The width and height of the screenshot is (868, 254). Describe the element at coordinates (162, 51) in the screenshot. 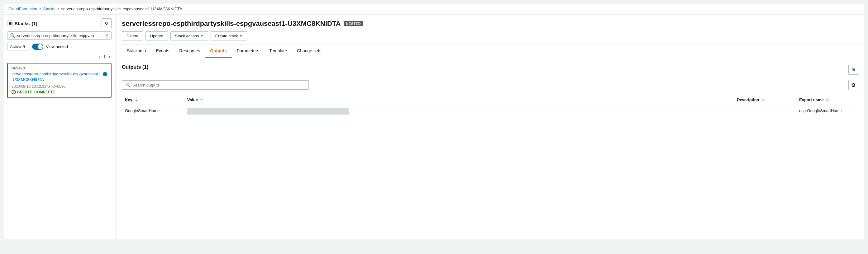

I see `tab-events: Events` at that location.